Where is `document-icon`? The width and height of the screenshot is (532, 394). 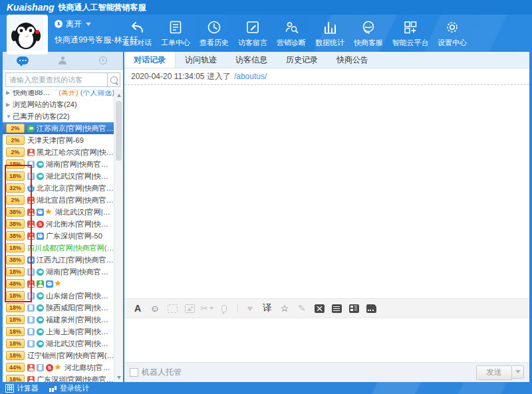 document-icon is located at coordinates (371, 308).